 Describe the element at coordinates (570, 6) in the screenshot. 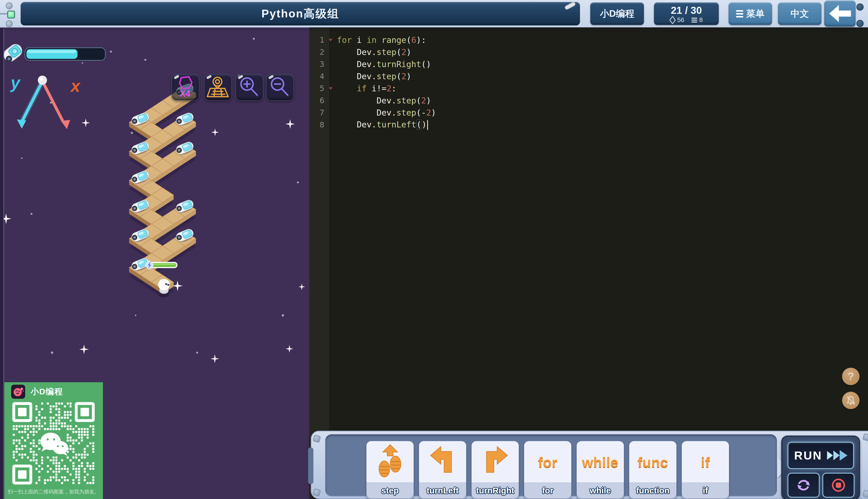

I see `gloss-highlight` at that location.